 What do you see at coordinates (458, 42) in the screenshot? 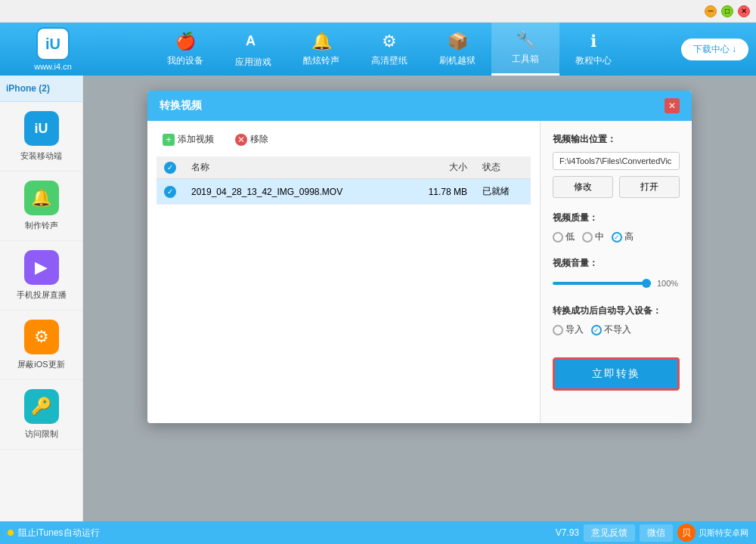
I see `jailbreak-icon: 📦` at bounding box center [458, 42].